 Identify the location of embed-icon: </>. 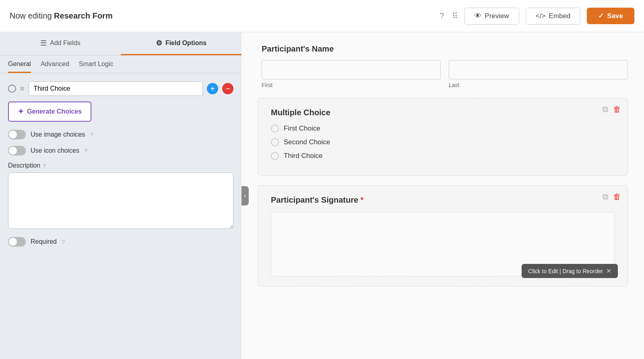
(541, 16).